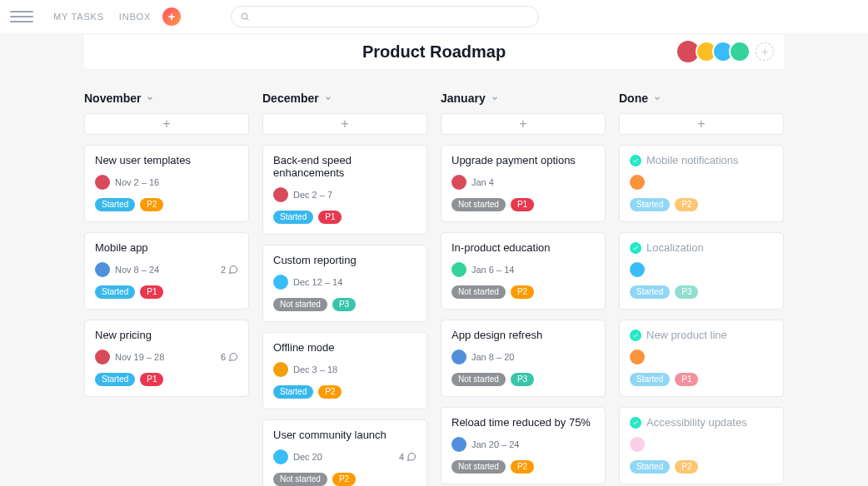  What do you see at coordinates (523, 270) in the screenshot?
I see `card-meta: Jan 6 – 14` at bounding box center [523, 270].